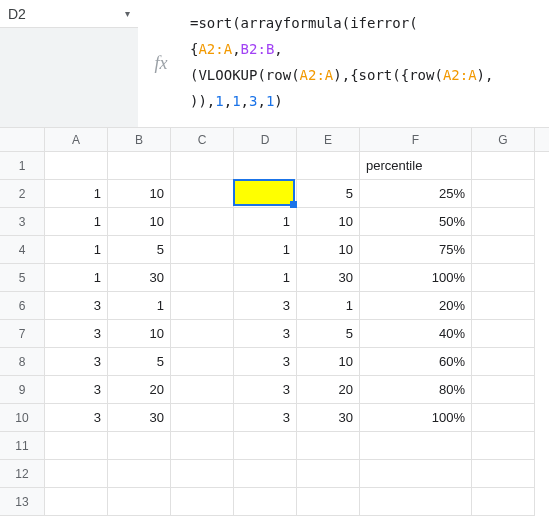 Image resolution: width=549 pixels, height=518 pixels. What do you see at coordinates (22, 390) in the screenshot?
I see `row-header-9: 9` at bounding box center [22, 390].